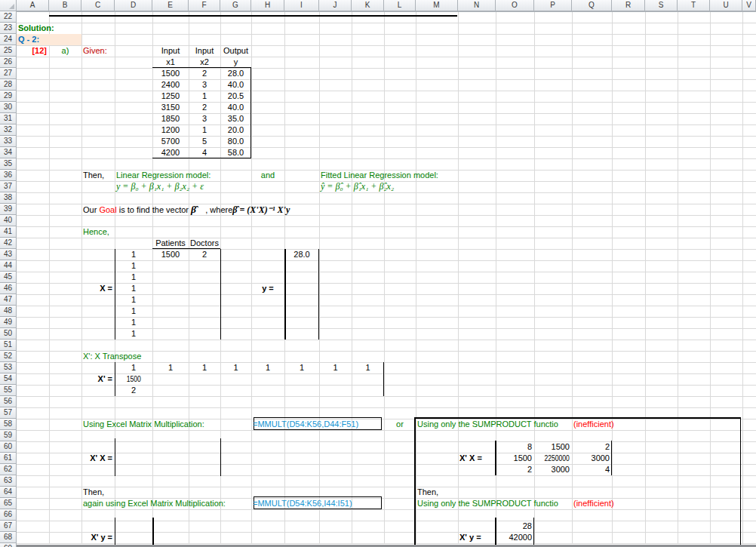  Describe the element at coordinates (171, 368) in the screenshot. I see `cell-E53: 1` at that location.